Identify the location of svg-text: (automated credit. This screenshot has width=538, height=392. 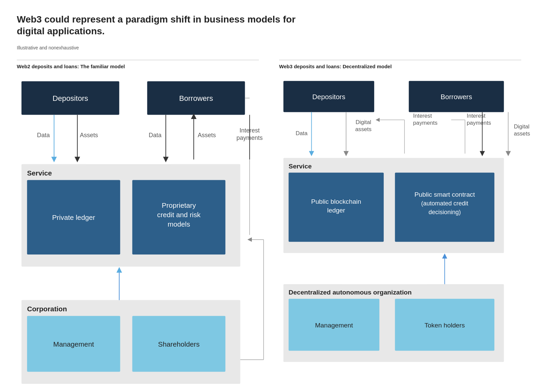
(445, 203).